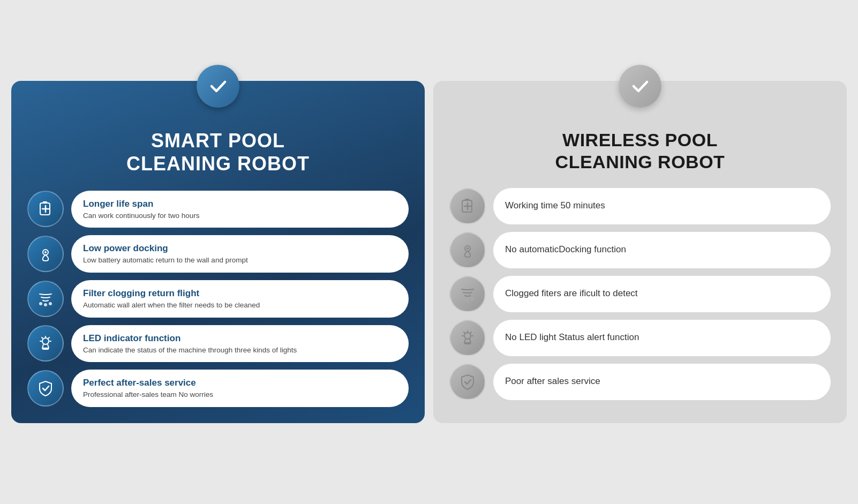 Image resolution: width=858 pixels, height=504 pixels. What do you see at coordinates (46, 343) in the screenshot?
I see `led-icon-left` at bounding box center [46, 343].